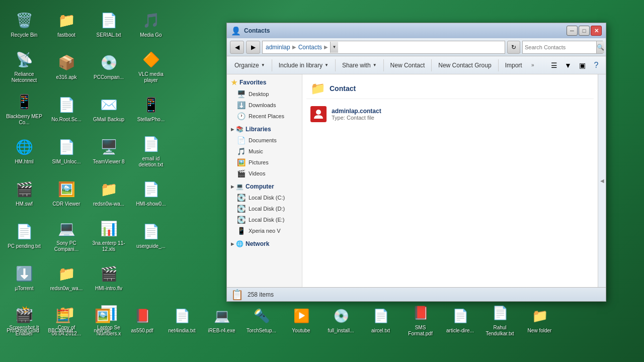 Image resolution: width=644 pixels, height=362 pixels. Describe the element at coordinates (24, 109) in the screenshot. I see `desktop-icon-blackberry-mep: 📱 Blackberry MEP Co...` at that location.